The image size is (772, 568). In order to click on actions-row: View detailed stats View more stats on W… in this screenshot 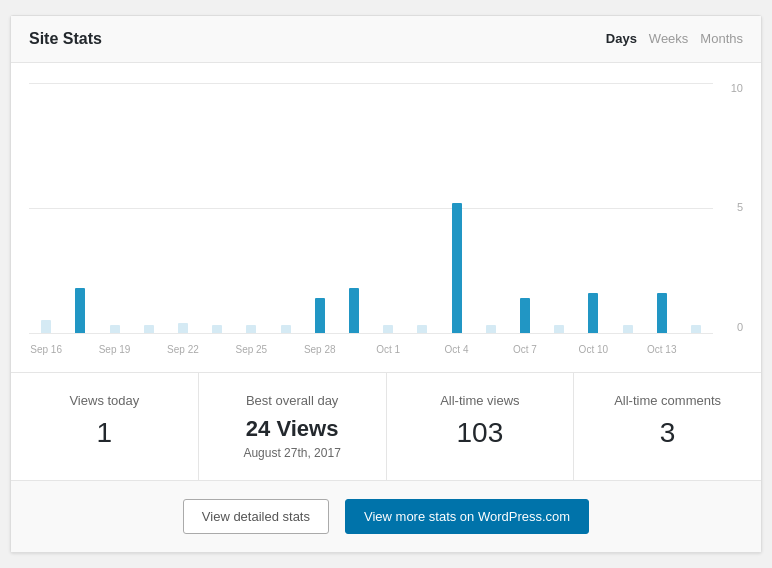, I will do `click(386, 516)`.